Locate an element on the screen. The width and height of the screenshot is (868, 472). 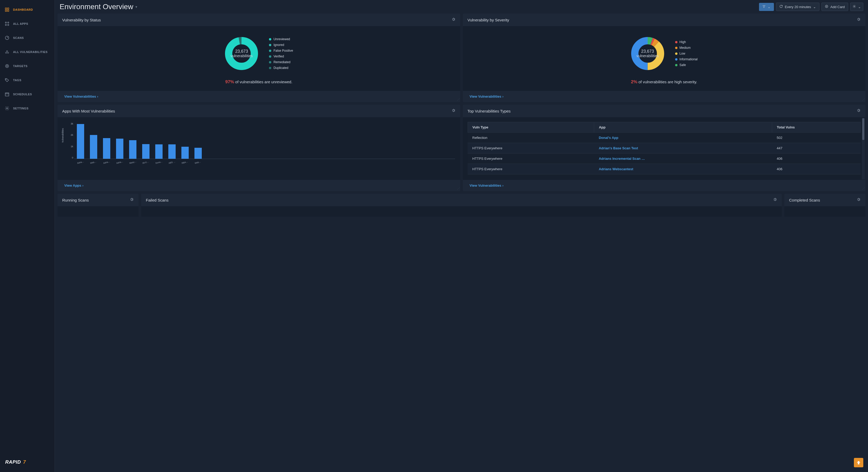
sidebar-item-vulnerabilities: ALL VULNERABILITIES is located at coordinates (27, 52).